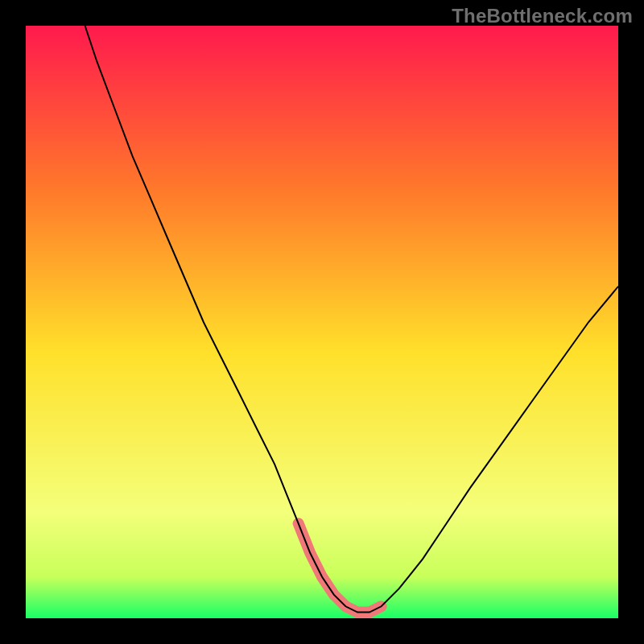 The image size is (644, 644). I want to click on watermark-text: TheBottleneck.com, so click(543, 16).